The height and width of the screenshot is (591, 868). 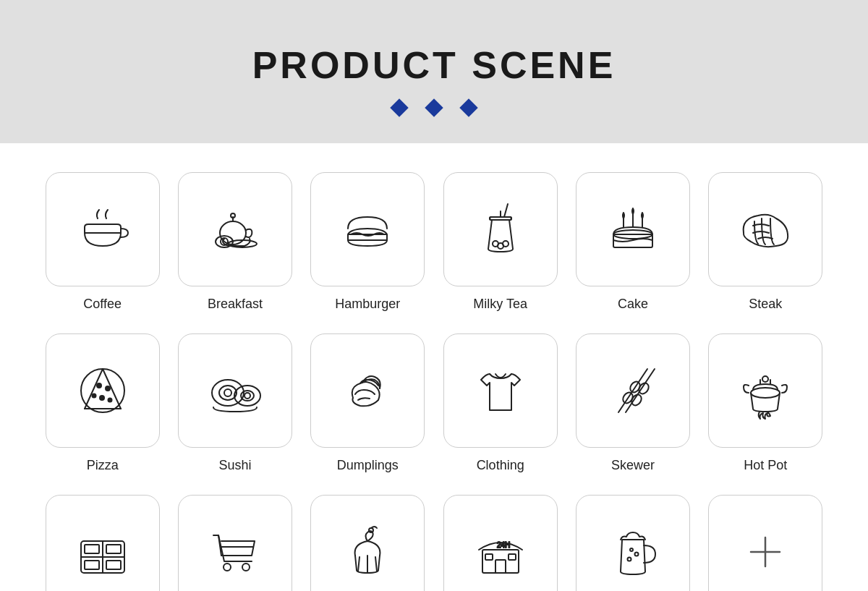 What do you see at coordinates (367, 543) in the screenshot?
I see `dessert-icon-box` at bounding box center [367, 543].